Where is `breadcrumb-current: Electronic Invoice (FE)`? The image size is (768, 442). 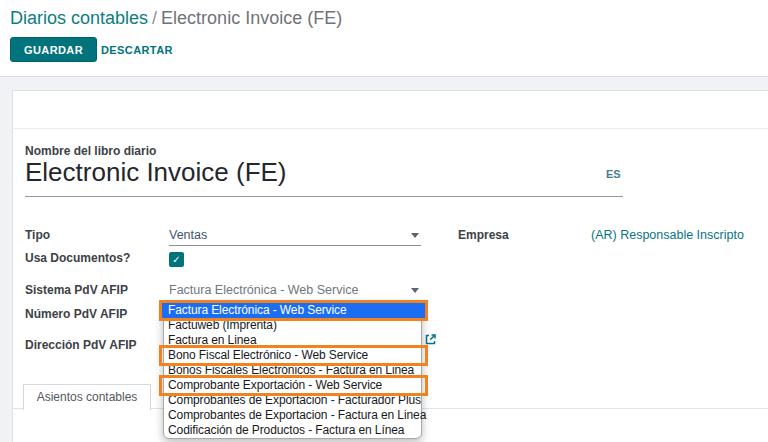 breadcrumb-current: Electronic Invoice (FE) is located at coordinates (252, 18).